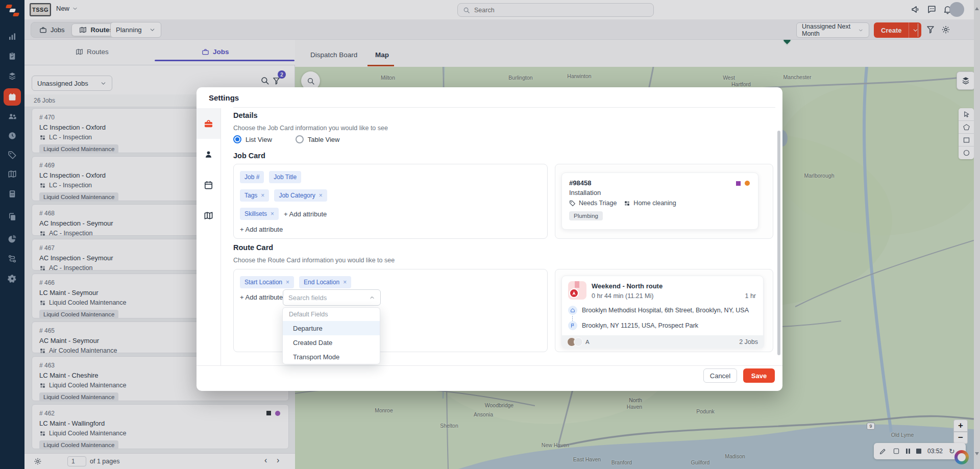  Describe the element at coordinates (324, 140) in the screenshot. I see `table-view-label: Table View` at that location.